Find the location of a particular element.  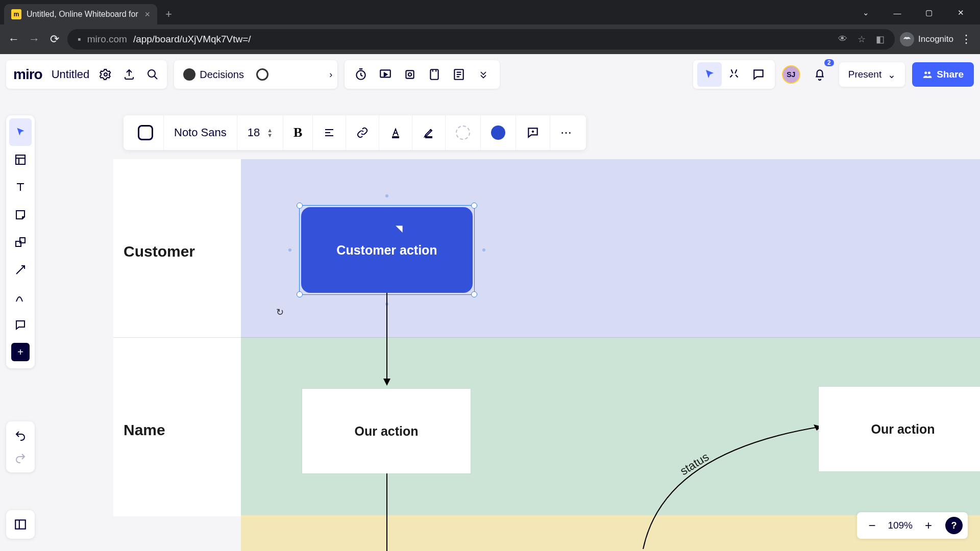

lock-icon: ▪ is located at coordinates (80, 39).